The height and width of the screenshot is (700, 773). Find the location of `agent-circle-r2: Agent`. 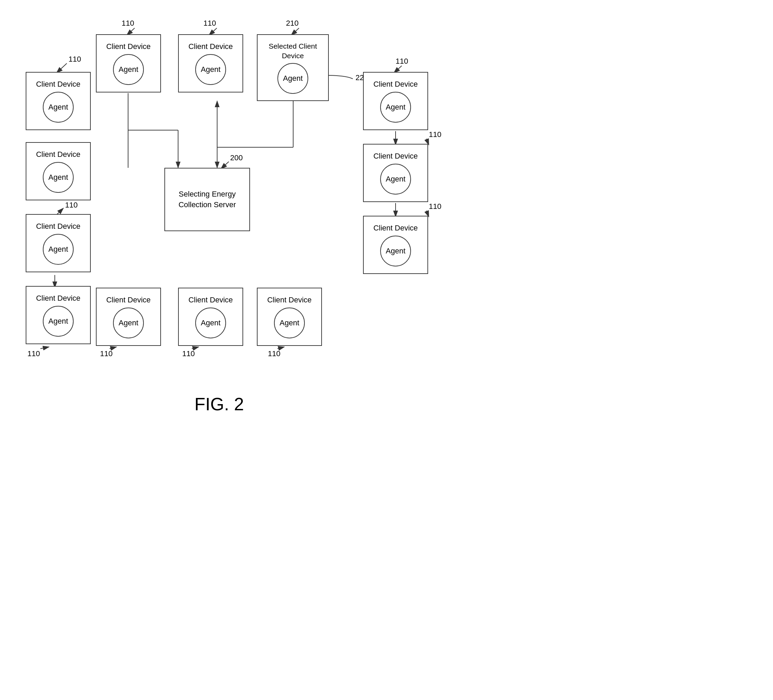

agent-circle-r2: Agent is located at coordinates (396, 179).